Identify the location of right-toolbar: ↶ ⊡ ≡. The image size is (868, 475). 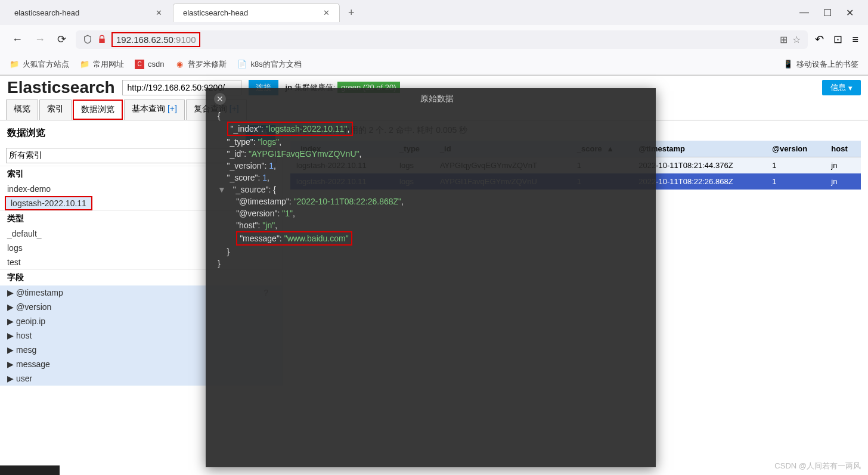
(837, 39).